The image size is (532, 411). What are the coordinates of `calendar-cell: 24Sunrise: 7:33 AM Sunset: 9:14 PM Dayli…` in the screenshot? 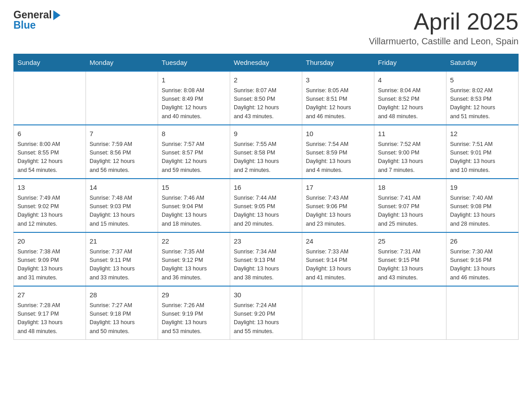 It's located at (339, 259).